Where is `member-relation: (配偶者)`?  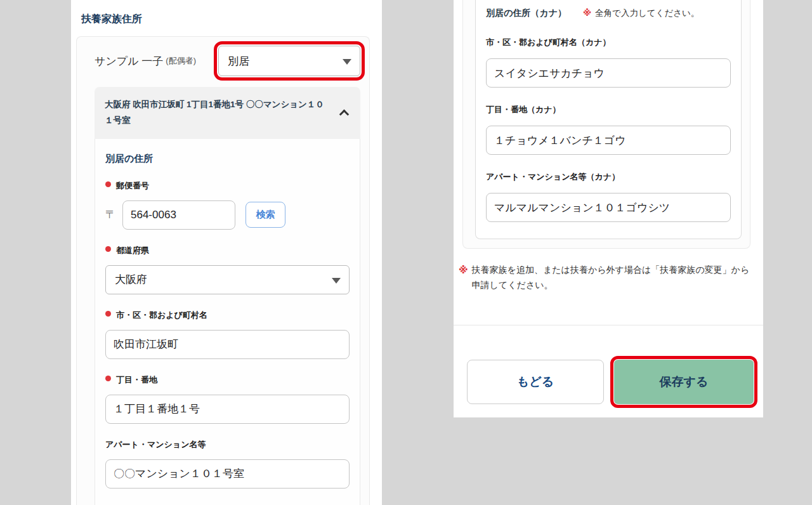
member-relation: (配偶者) is located at coordinates (181, 61).